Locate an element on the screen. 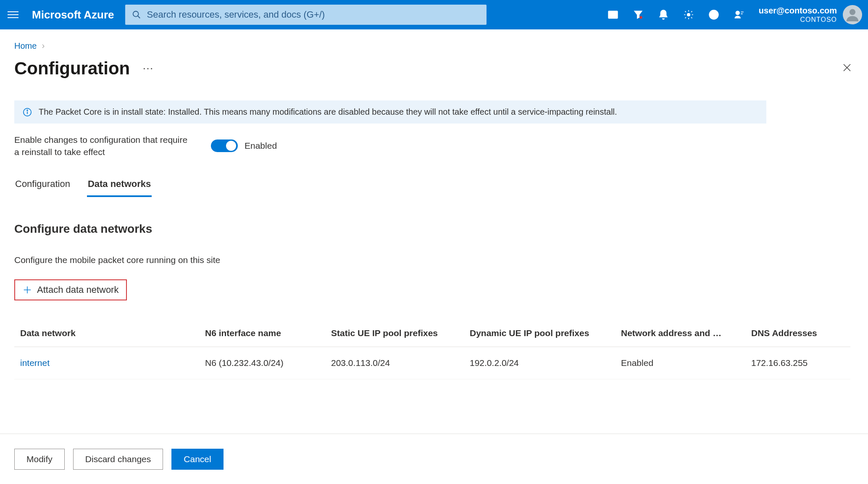 The height and width of the screenshot is (484, 868). attach-data-network-button: Attach data network is located at coordinates (71, 290).